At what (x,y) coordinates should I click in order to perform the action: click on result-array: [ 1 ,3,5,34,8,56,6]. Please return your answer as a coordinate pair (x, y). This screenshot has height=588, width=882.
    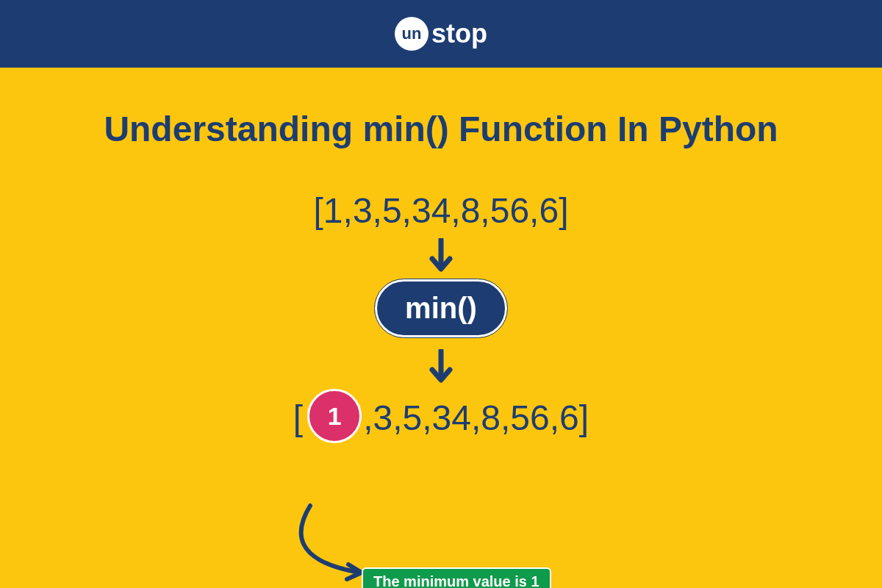
    Looking at the image, I should click on (441, 417).